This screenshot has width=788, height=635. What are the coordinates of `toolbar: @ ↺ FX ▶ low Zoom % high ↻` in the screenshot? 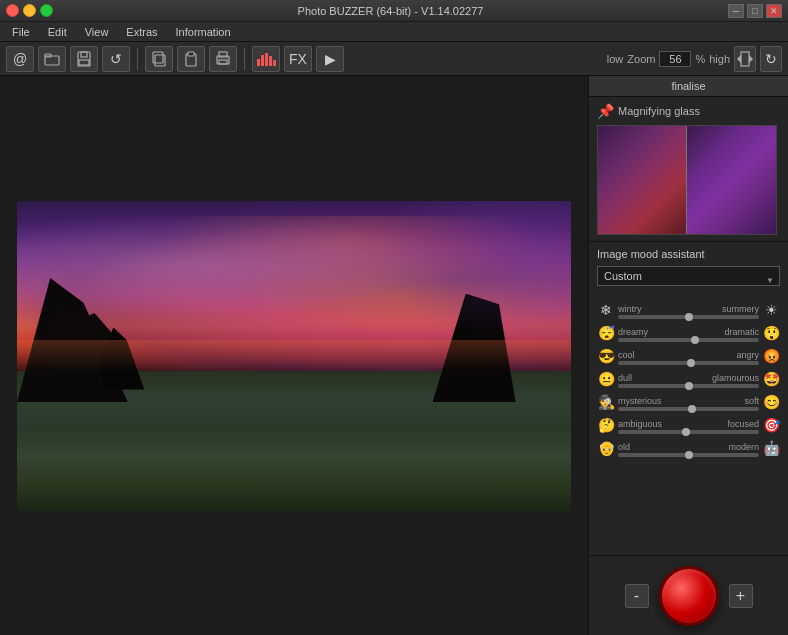 It's located at (394, 59).